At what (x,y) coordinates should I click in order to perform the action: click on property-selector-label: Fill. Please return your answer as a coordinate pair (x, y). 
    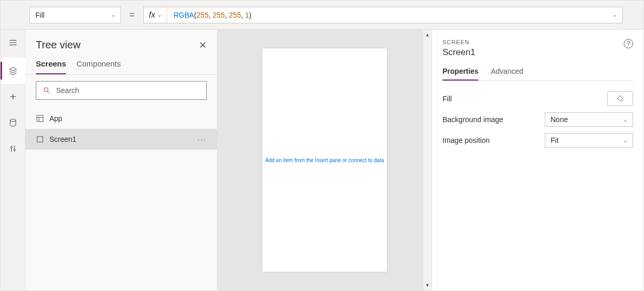
    Looking at the image, I should click on (40, 15).